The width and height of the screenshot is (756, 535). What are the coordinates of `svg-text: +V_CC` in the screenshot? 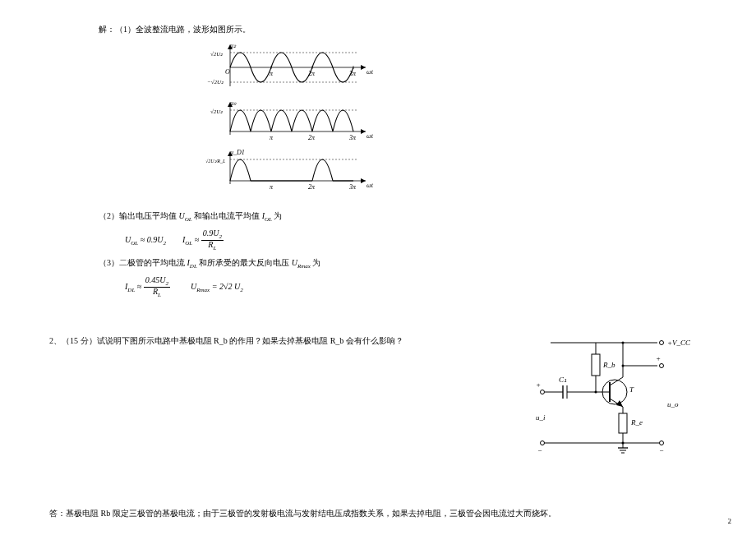 It's located at (679, 343).